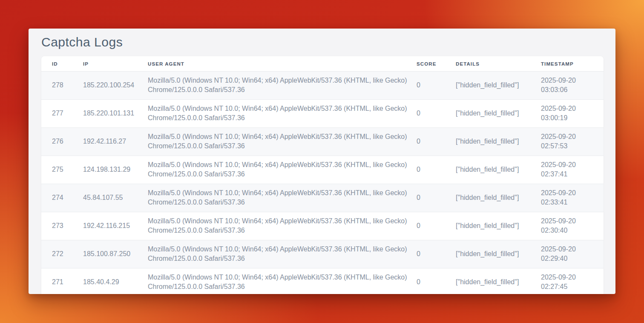  I want to click on cell-ip: 185.220.100.254, so click(115, 86).